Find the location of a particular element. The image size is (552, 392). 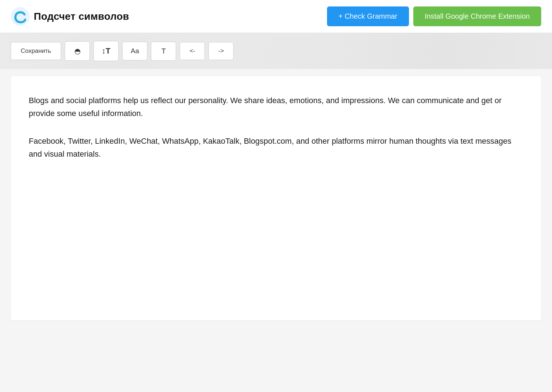

paragraph-2: Facebook, Twitter, LinkedIn, WeChat, Wha… is located at coordinates (276, 148).